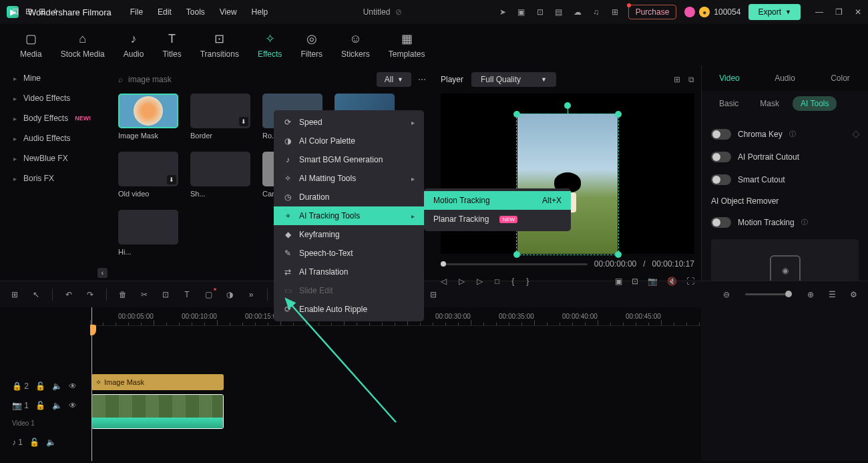 The image size is (868, 463). What do you see at coordinates (349, 309) in the screenshot?
I see `ctx-auto-ripple: ⟳Enable Auto Ripple` at bounding box center [349, 309].